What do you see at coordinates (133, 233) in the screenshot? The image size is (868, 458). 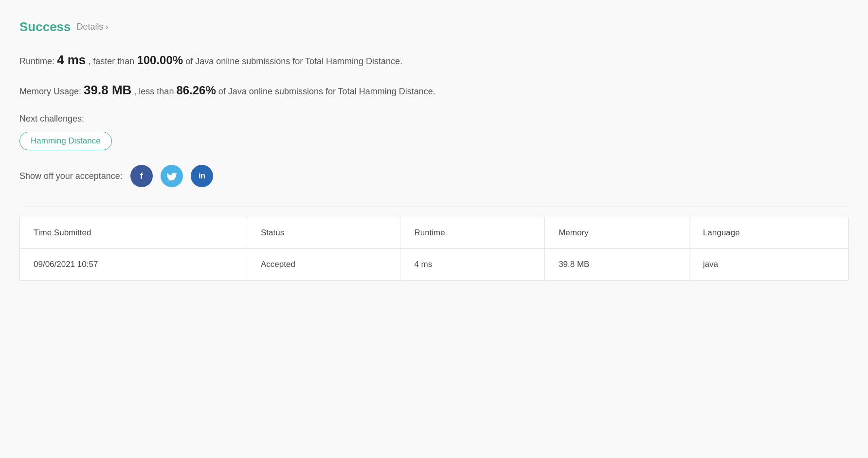 I see `col-time-submitted: Time Submitted` at bounding box center [133, 233].